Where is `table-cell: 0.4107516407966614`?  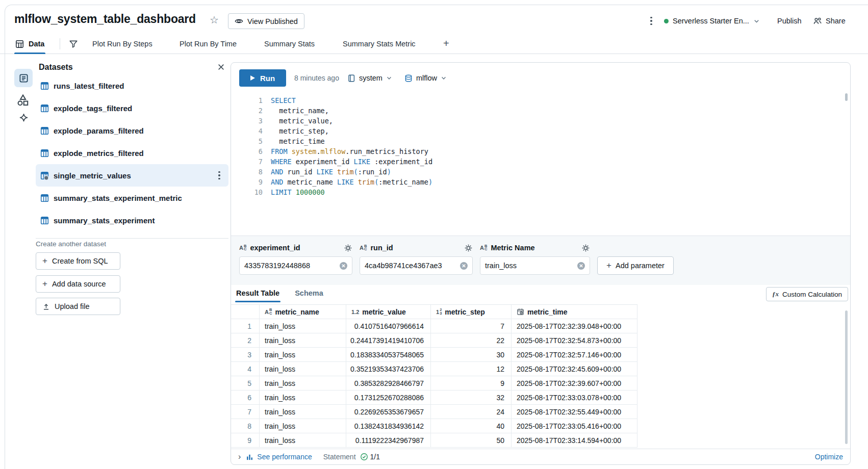 table-cell: 0.4107516407966614 is located at coordinates (389, 326).